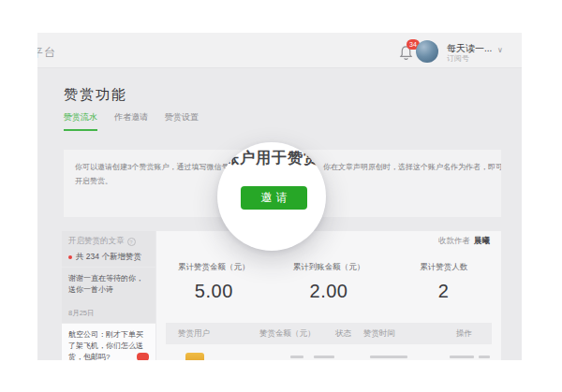 This screenshot has width=562, height=392. What do you see at coordinates (263, 333) in the screenshot?
I see `sort-icon: ↕` at bounding box center [263, 333].